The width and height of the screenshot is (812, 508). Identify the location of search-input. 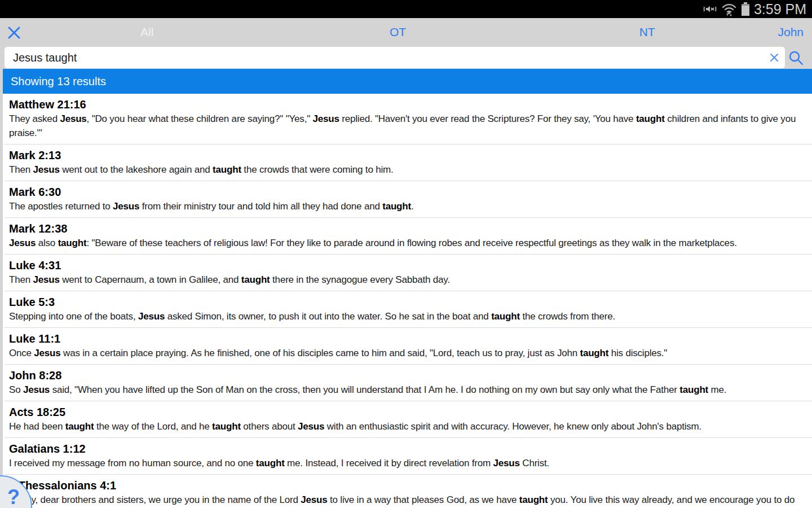
(395, 58).